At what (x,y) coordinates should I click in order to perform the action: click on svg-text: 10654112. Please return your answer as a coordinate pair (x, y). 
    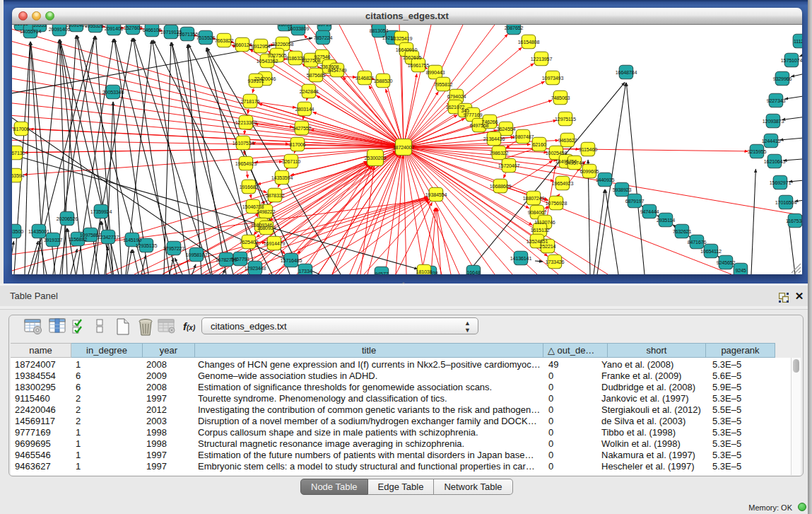
    Looking at the image, I should click on (711, 252).